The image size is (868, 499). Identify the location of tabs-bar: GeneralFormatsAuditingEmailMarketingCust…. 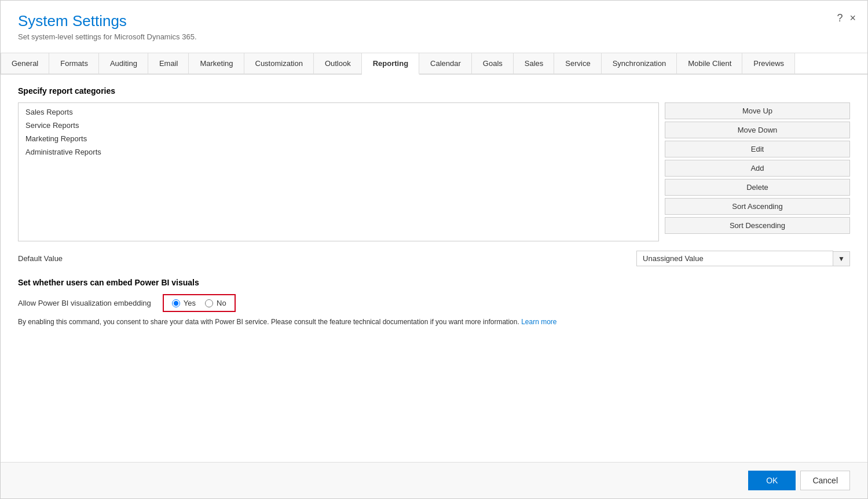
(434, 64).